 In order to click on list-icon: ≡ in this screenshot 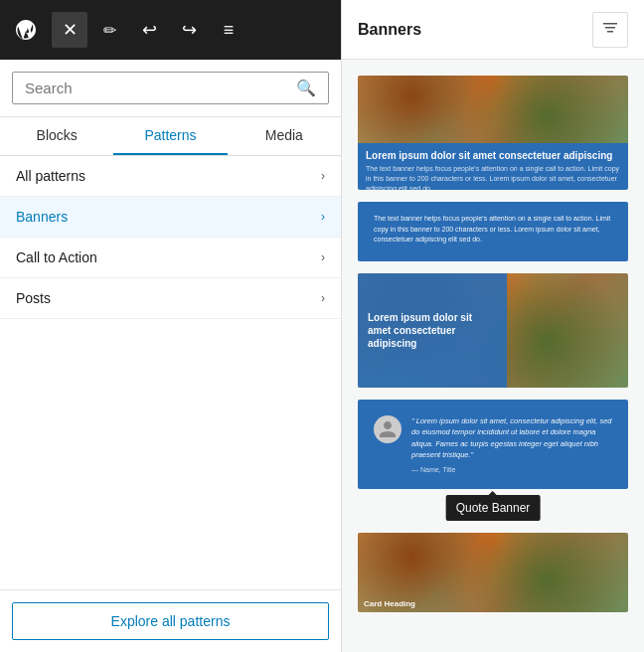, I will do `click(229, 30)`.